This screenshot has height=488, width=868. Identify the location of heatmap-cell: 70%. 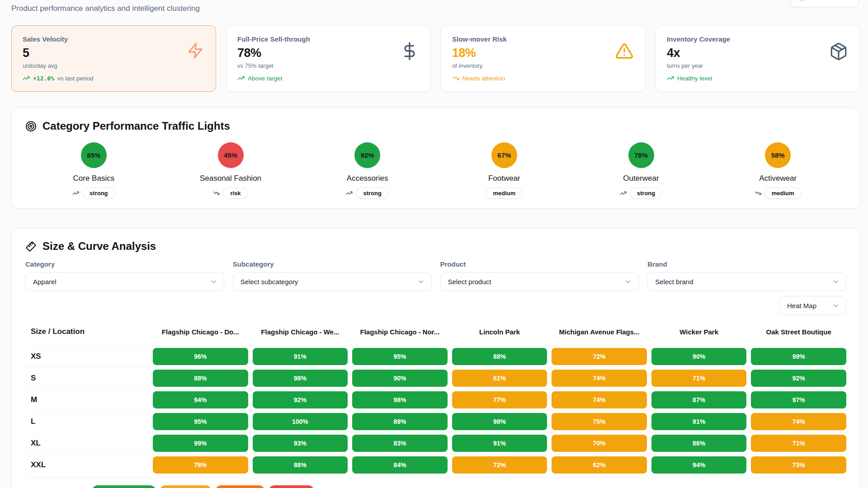
(599, 443).